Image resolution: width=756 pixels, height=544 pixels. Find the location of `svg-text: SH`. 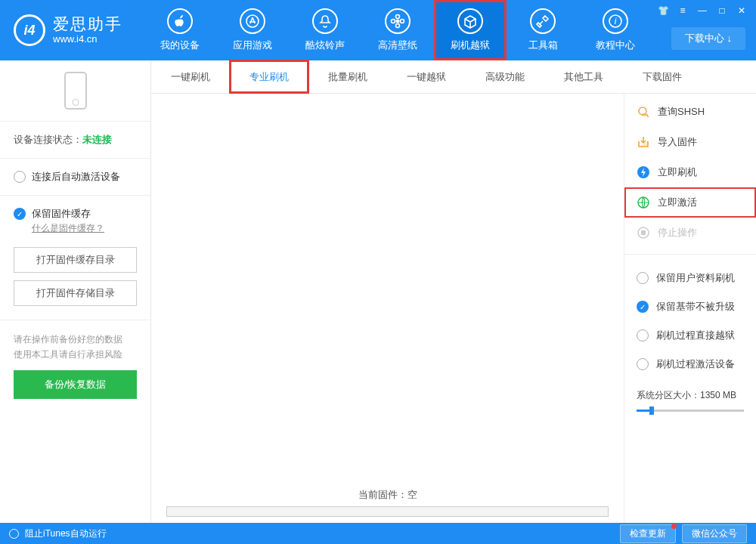

svg-text: SH is located at coordinates (645, 115).